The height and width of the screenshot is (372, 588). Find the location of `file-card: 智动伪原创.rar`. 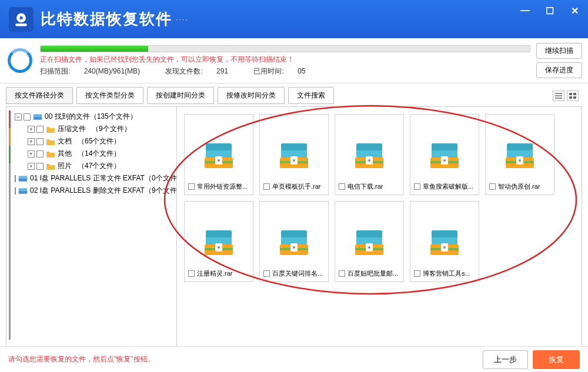

file-card: 智动伪原创.rar is located at coordinates (520, 155).